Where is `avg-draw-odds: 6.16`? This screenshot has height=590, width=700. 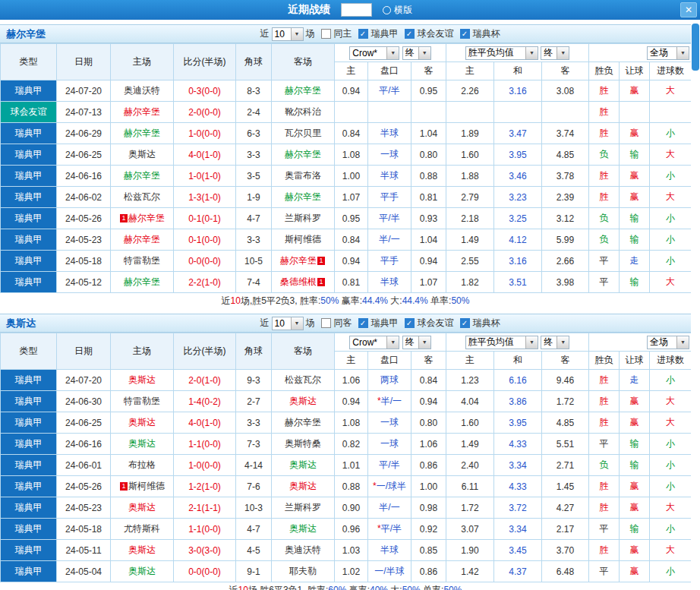 avg-draw-odds: 6.16 is located at coordinates (518, 380).